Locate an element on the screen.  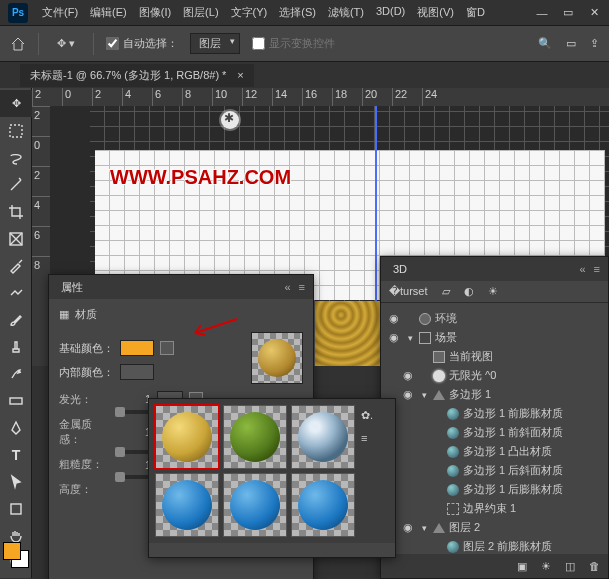
tree-item-environment: ◉环境 is located at coordinates (494, 318).